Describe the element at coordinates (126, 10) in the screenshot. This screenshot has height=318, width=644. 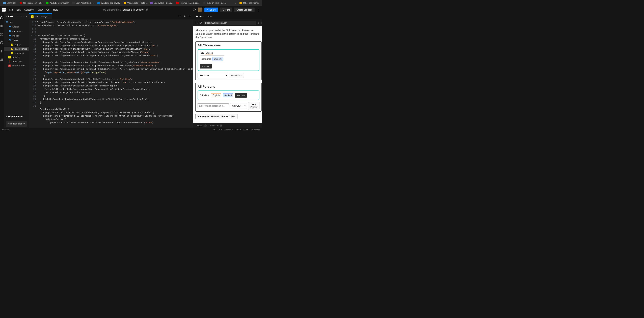
I see `breadcrumb: My Sandboxes / School-is-in-Session ◉` at that location.